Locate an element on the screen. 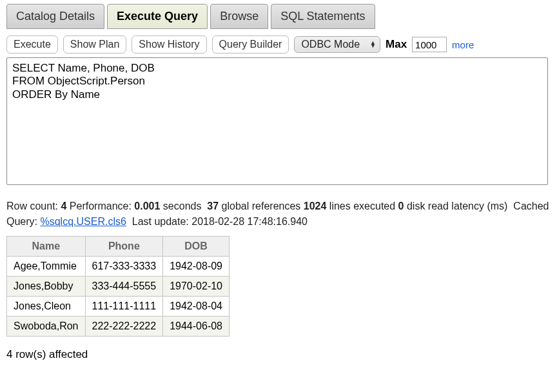  last-update-value: 2018-02-28 17:48:16.940 is located at coordinates (249, 222).